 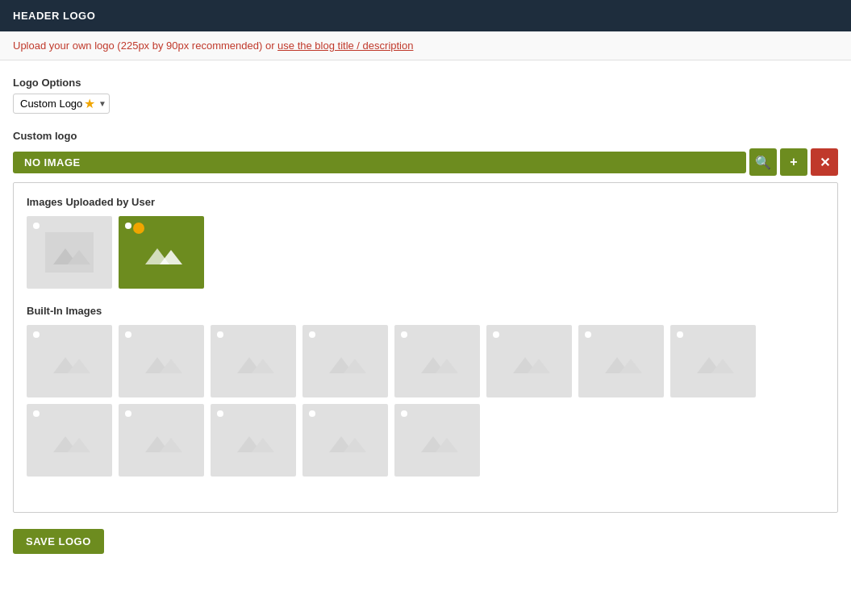 I want to click on pin-b9, so click(x=36, y=414).